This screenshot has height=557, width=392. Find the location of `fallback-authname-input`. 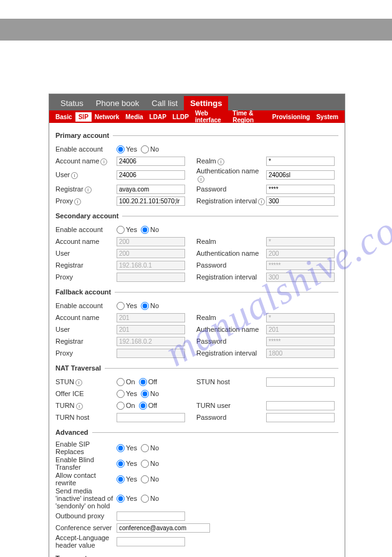

fallback-authname-input is located at coordinates (300, 329).